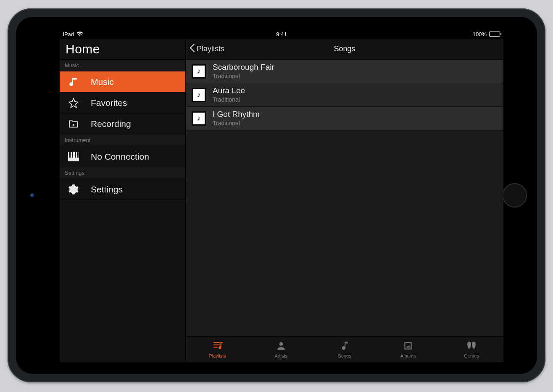 The width and height of the screenshot is (553, 392). Describe the element at coordinates (207, 49) in the screenshot. I see `back-button: Playlists` at that location.